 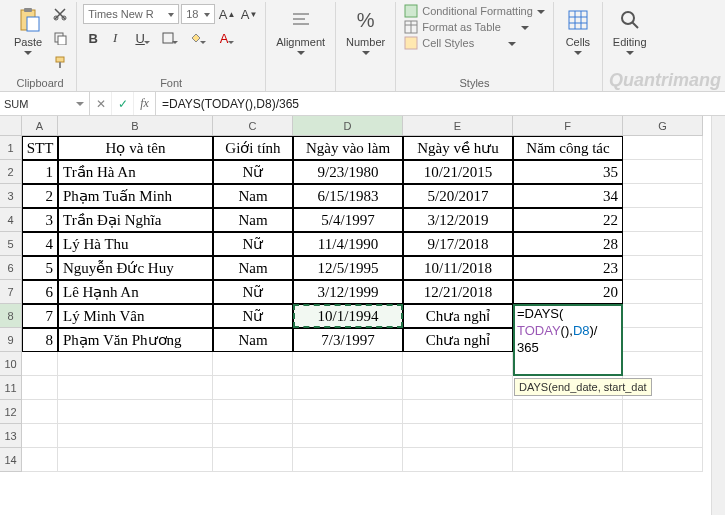 I want to click on cell: 10/11/2018, so click(x=458, y=268).